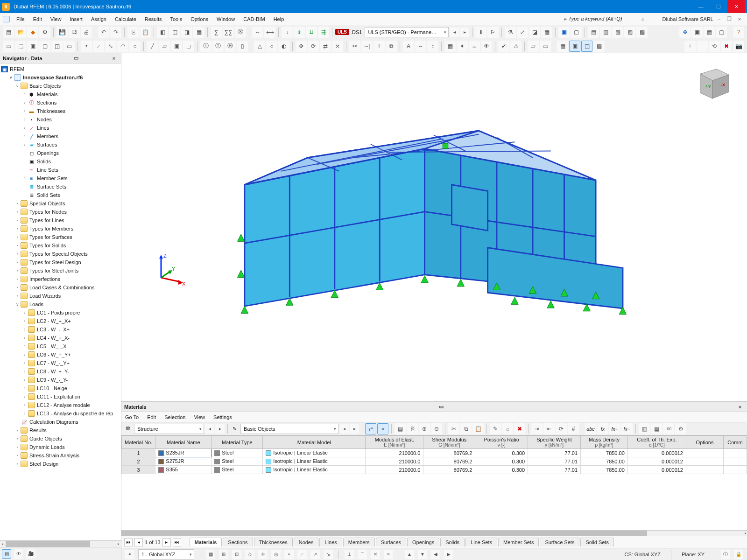  I want to click on show-results-icon: 🏳, so click(493, 32).